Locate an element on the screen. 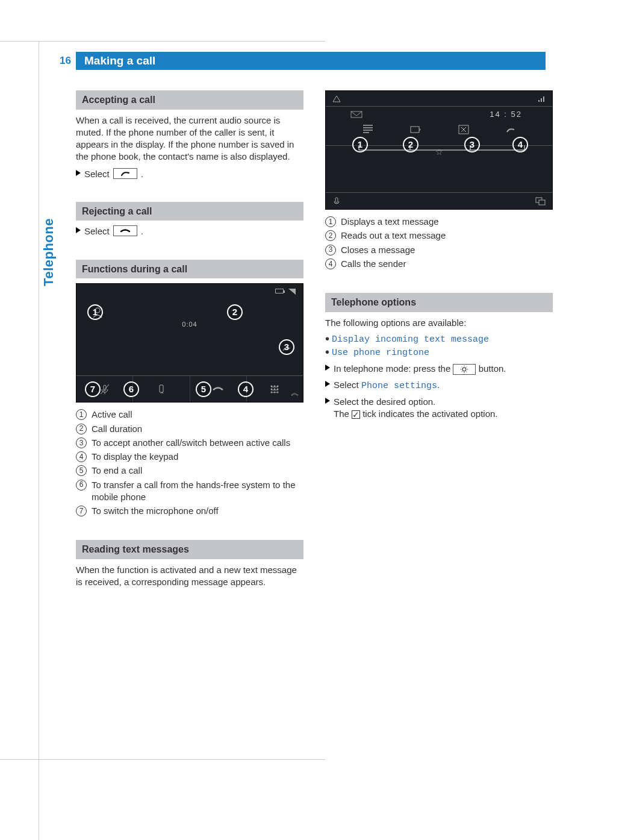 The image size is (619, 840). call-duration: 0:04 is located at coordinates (189, 324).